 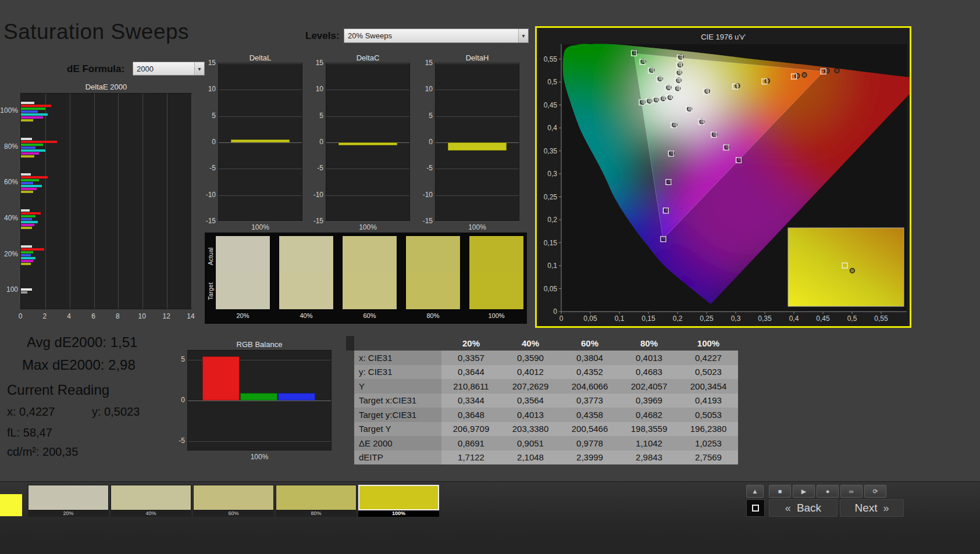 I want to click on table-header-row: 20%40%60%80%100%, so click(x=543, y=343).